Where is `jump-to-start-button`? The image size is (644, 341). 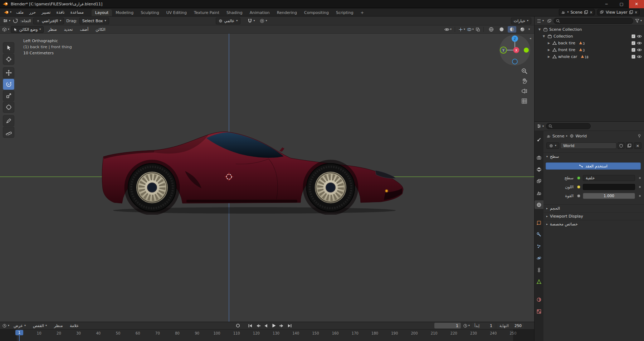
jump-to-start-button is located at coordinates (250, 326).